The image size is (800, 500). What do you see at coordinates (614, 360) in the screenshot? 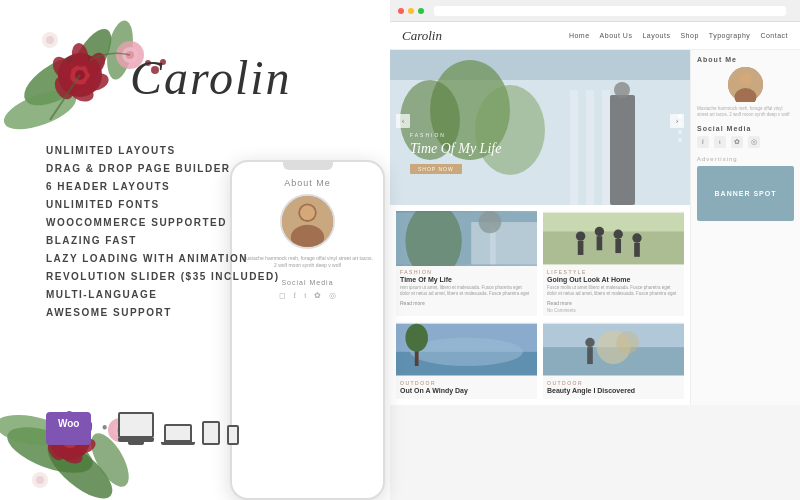
I see `blog-card-4: OUTDOOR Beauty Angle I Discovered` at bounding box center [614, 360].